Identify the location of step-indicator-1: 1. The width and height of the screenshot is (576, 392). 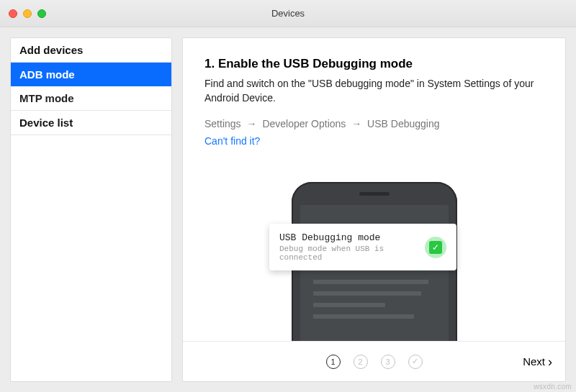
(333, 362).